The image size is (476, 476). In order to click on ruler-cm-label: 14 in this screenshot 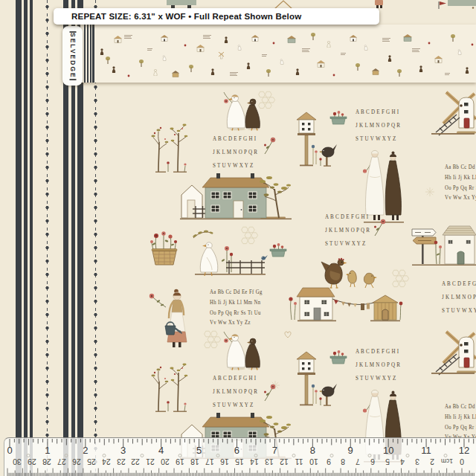, I will do `click(254, 462)`.